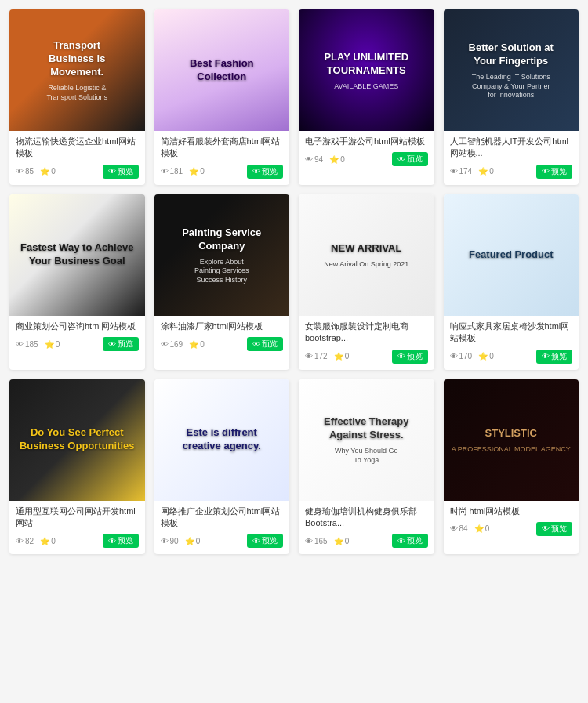 The width and height of the screenshot is (588, 703). What do you see at coordinates (77, 541) in the screenshot?
I see `card-meta: 👁 82 ⭐ 0 👁 预览` at bounding box center [77, 541].